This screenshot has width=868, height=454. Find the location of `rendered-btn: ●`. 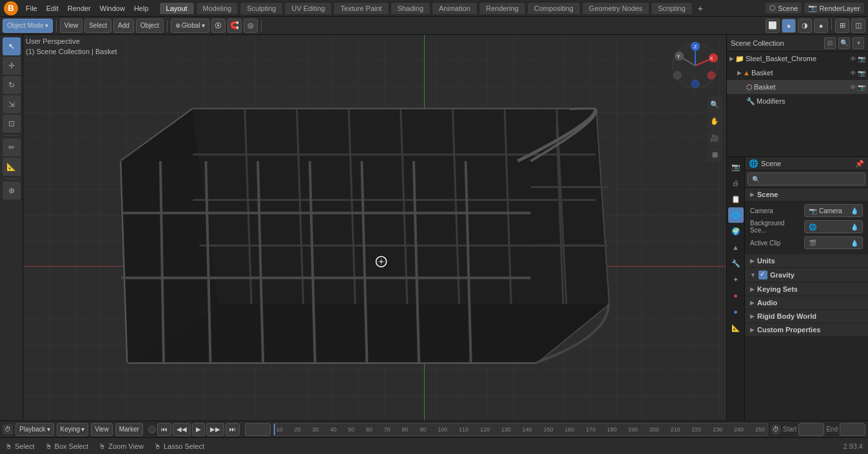

rendered-btn: ● is located at coordinates (821, 26).